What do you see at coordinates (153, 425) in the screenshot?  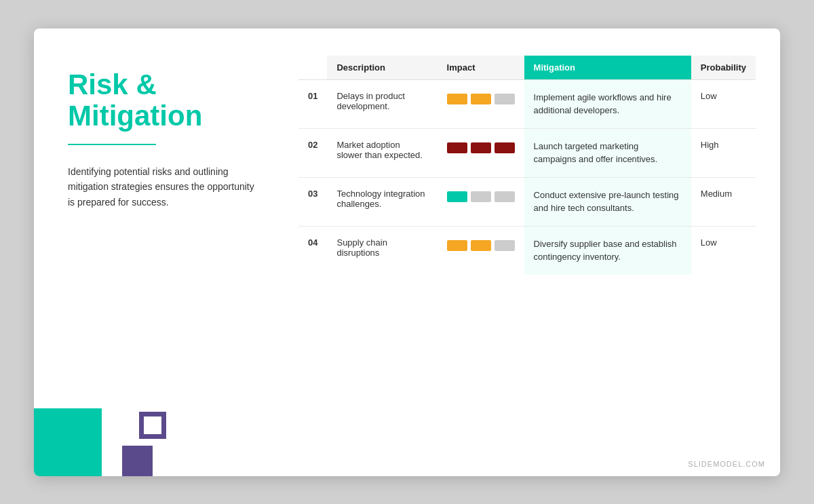 I see `deco-purple-outline-square` at bounding box center [153, 425].